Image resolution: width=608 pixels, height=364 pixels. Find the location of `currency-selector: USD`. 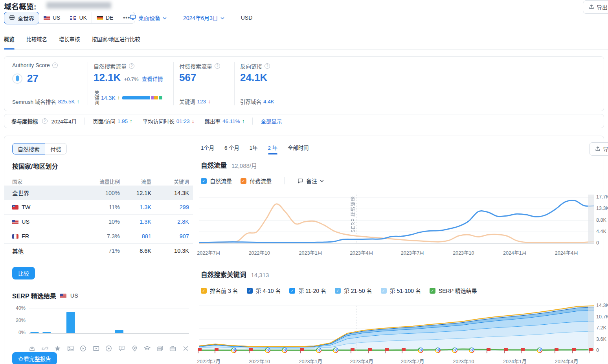

currency-selector: USD is located at coordinates (247, 18).